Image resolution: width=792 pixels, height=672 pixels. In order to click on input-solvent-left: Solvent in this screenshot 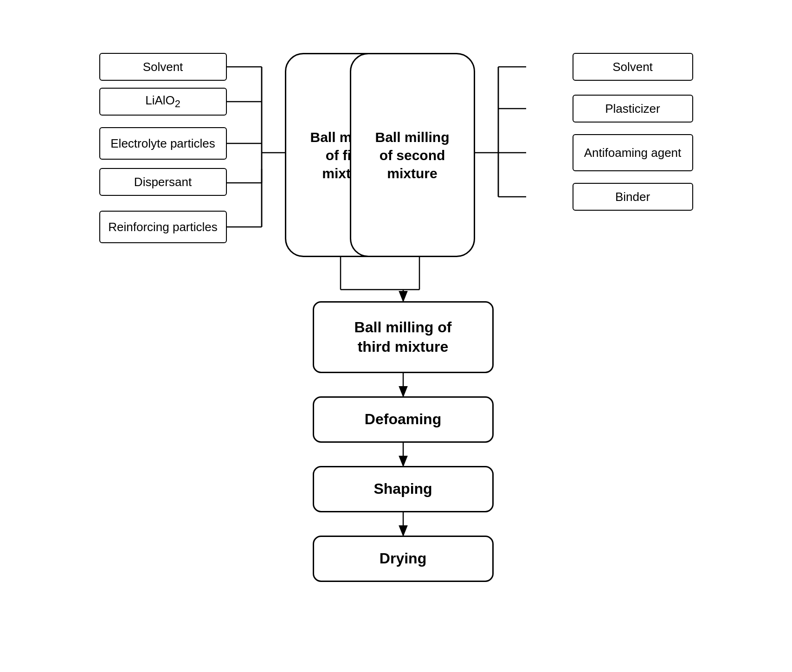, I will do `click(163, 67)`.